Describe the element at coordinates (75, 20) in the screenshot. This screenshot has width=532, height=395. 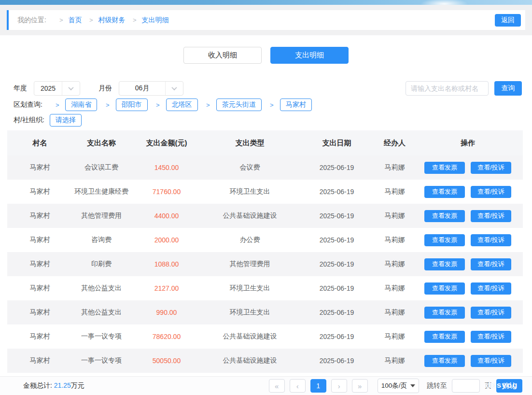
I see `breadcrumb-link: 首页` at that location.